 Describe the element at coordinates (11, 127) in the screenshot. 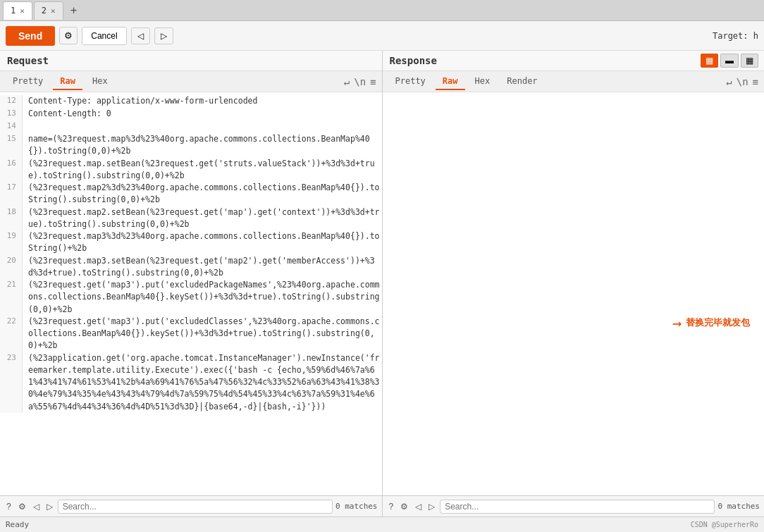

I see `line-number: 14` at that location.